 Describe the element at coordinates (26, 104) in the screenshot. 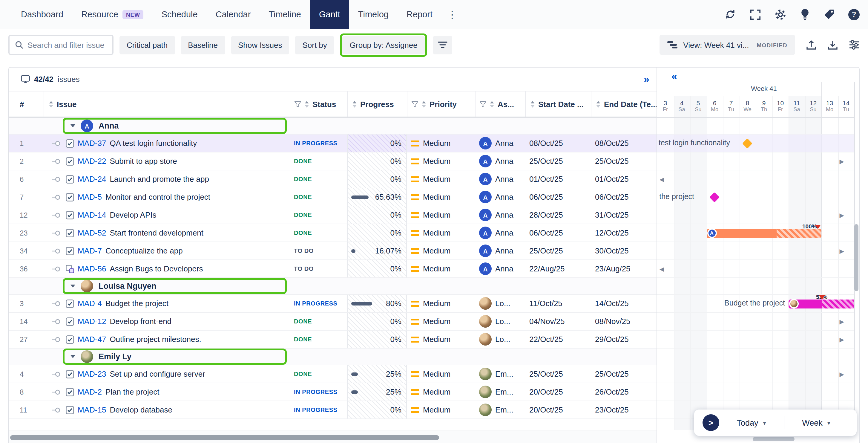

I see `column-header-item: #` at that location.